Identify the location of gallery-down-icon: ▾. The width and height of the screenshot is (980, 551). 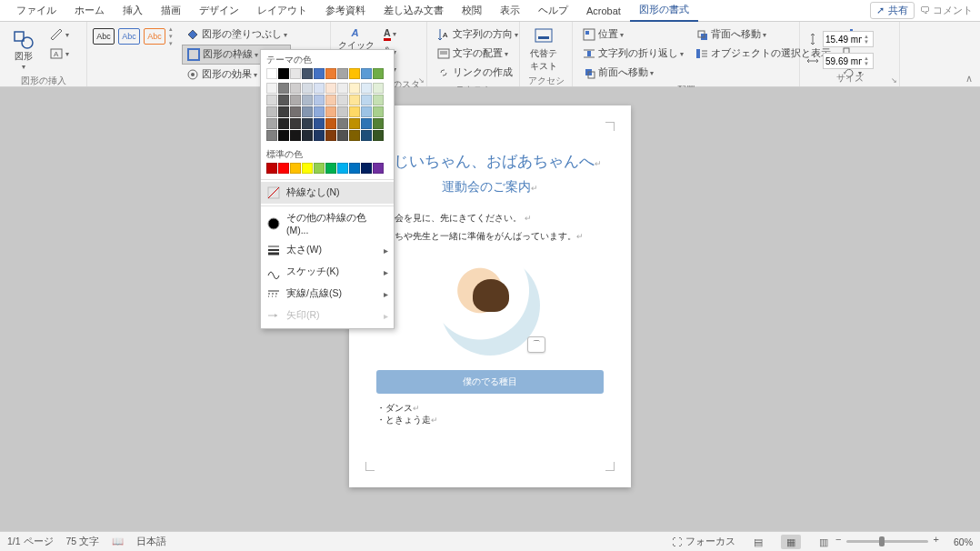
(171, 36).